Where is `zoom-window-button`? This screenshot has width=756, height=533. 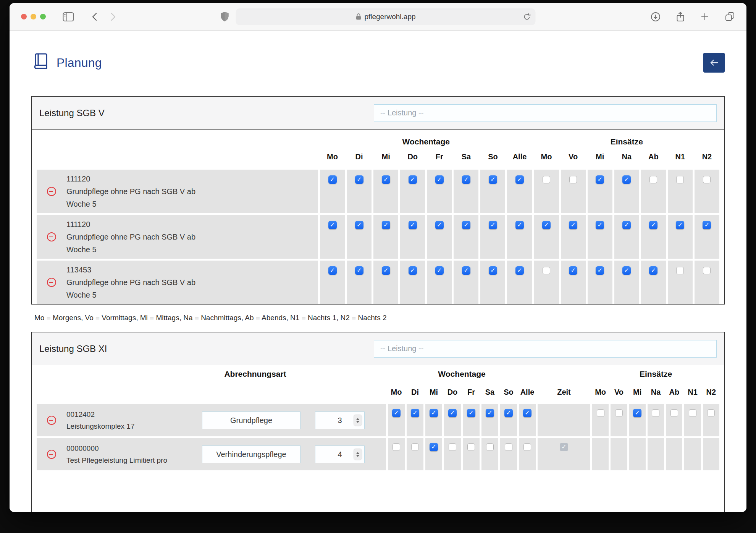 zoom-window-button is located at coordinates (43, 17).